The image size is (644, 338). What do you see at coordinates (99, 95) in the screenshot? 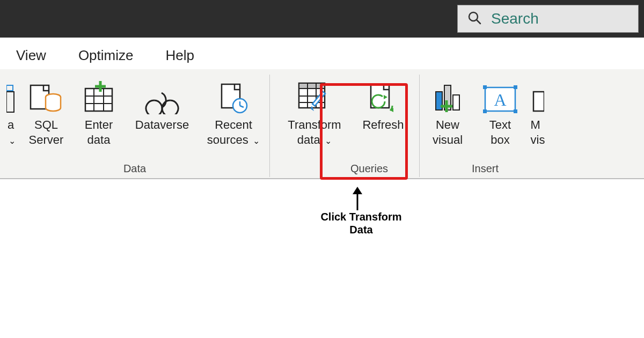
I see `enter-data-icon` at bounding box center [99, 95].